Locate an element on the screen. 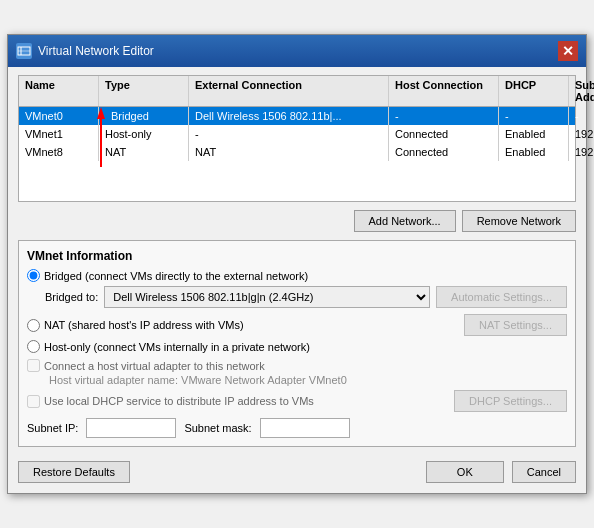 The width and height of the screenshot is (594, 528). ok-button: OK is located at coordinates (465, 472).